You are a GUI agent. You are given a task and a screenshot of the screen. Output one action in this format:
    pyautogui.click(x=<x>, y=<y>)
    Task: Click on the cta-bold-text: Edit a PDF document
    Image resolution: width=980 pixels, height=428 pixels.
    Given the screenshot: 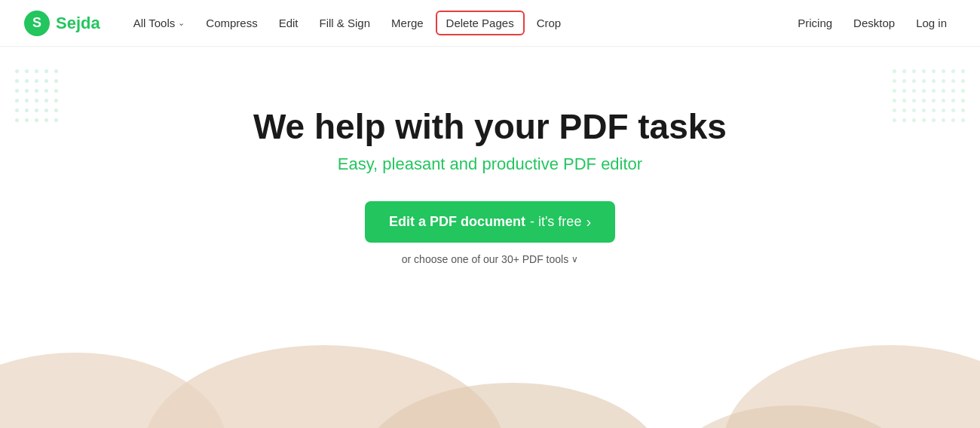 What is the action you would take?
    pyautogui.click(x=457, y=222)
    